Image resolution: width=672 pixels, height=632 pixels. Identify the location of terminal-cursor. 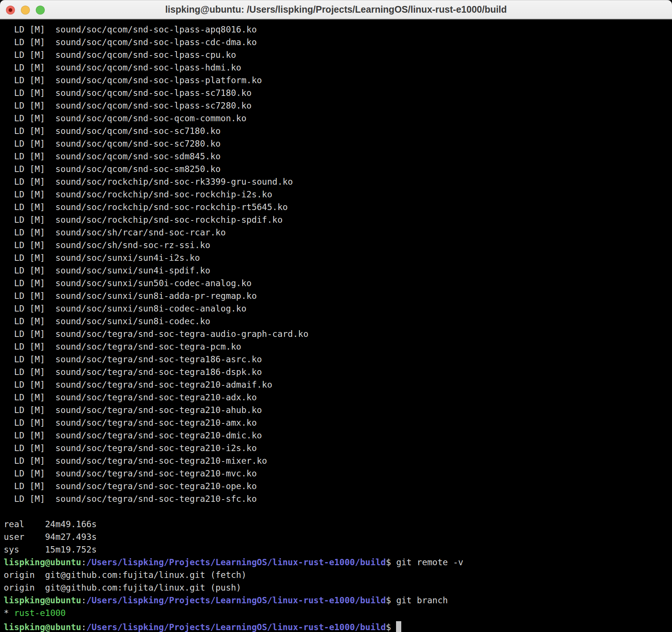
(399, 627).